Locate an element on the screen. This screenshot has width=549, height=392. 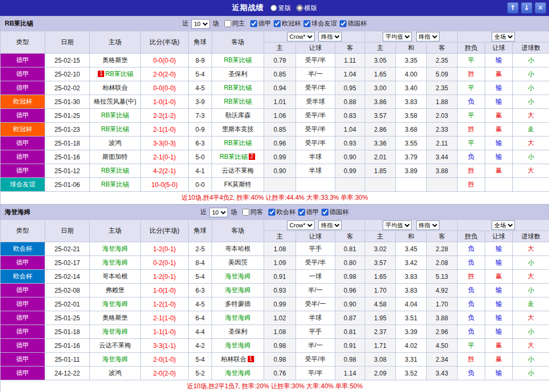
avg-odds-away: 2.11 is located at coordinates (442, 143).